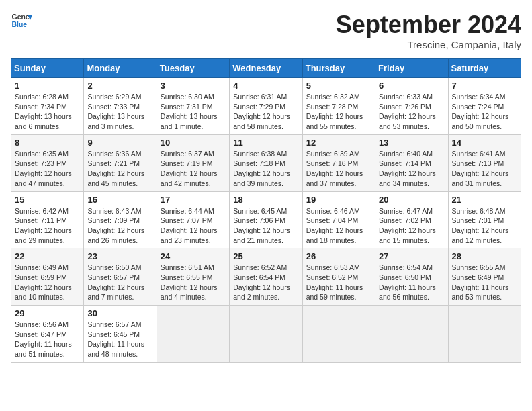  Describe the element at coordinates (411, 200) in the screenshot. I see `day-number: 20` at that location.